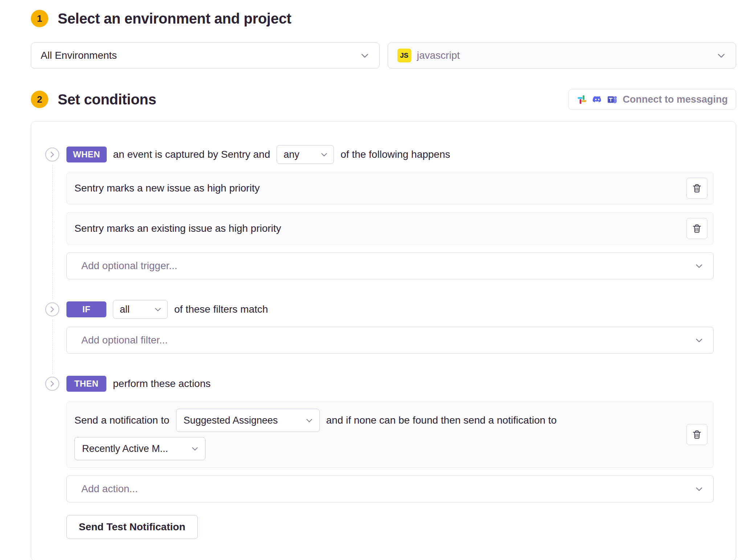  I want to click on environment-project-row: All Environments JS javascript, so click(383, 55).